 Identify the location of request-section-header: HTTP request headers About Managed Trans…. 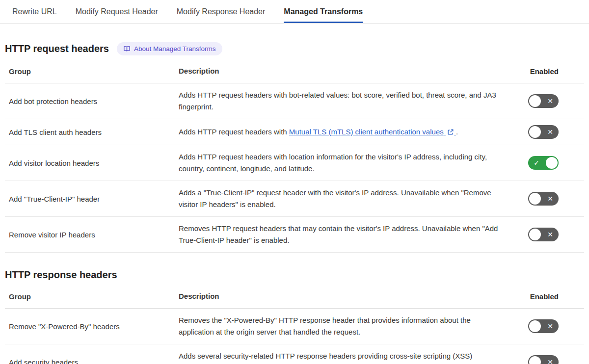
(294, 49).